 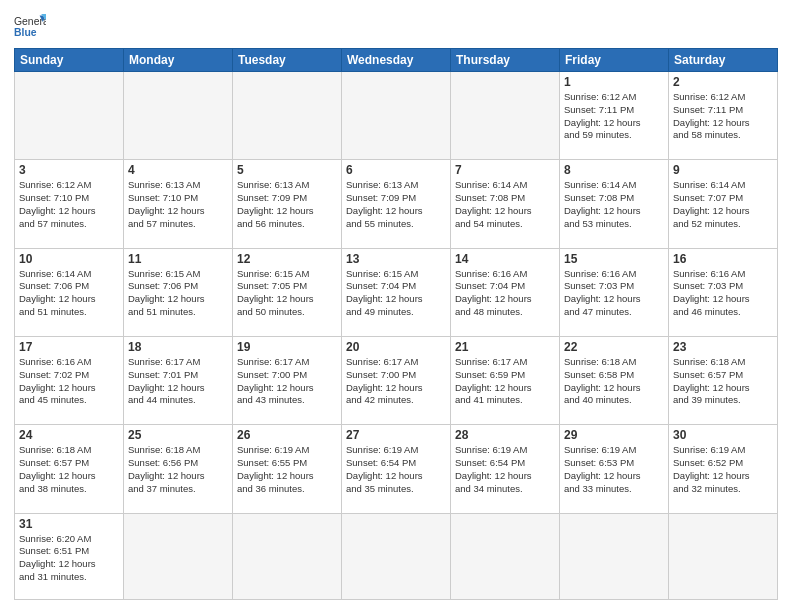 I want to click on weekday-header-friday: Friday, so click(x=614, y=60).